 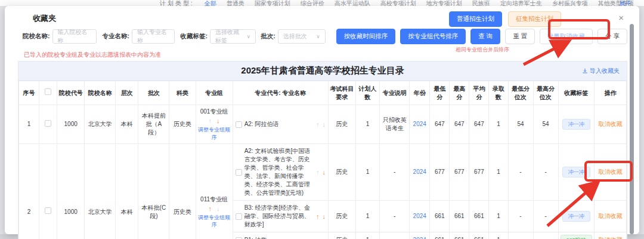 What do you see at coordinates (322, 71) in the screenshot?
I see `table-title: 2025年甘肃省普通高等学校招生专业目录` at bounding box center [322, 71].